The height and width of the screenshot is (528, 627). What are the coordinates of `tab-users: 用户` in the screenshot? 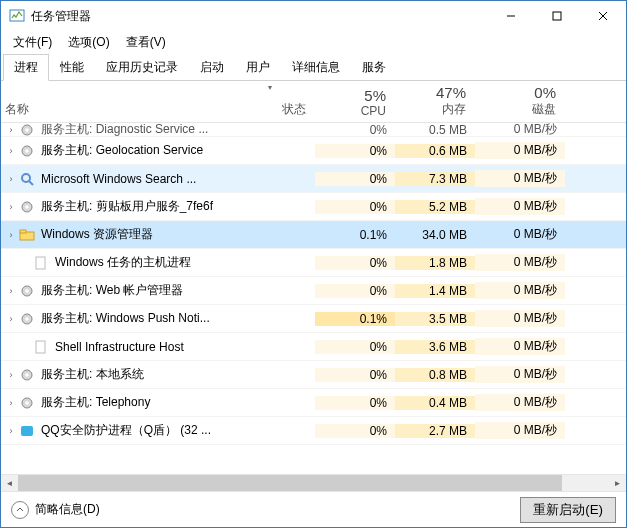 It's located at (258, 68).